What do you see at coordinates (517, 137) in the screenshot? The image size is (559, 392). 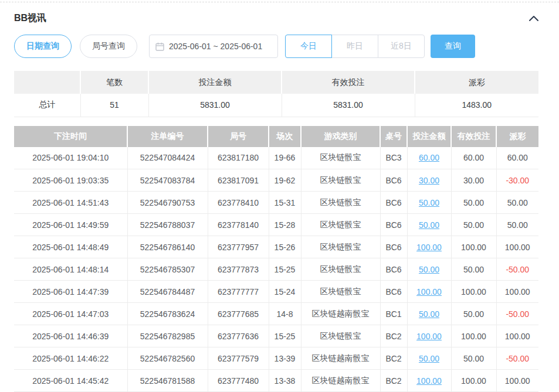 I see `col-header-payout: 派彩` at bounding box center [517, 137].